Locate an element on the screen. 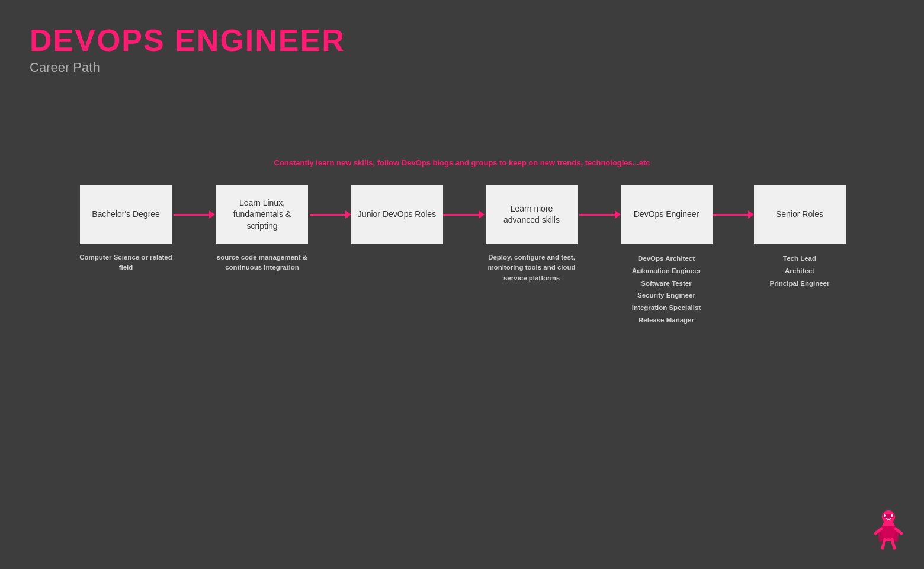  stage-junior: Junior DevOps Roles is located at coordinates (397, 224).